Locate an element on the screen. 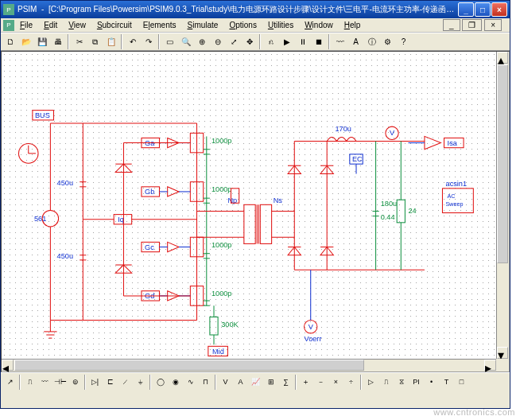 This screenshot has height=420, width=520. svg-text: V is located at coordinates (393, 133).